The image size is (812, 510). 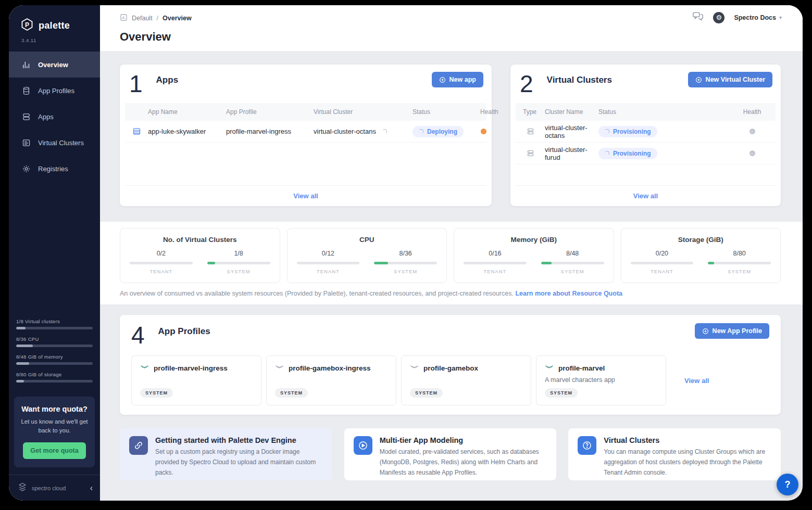 I want to click on clusters-card-title: Virtual Clusters, so click(x=579, y=80).